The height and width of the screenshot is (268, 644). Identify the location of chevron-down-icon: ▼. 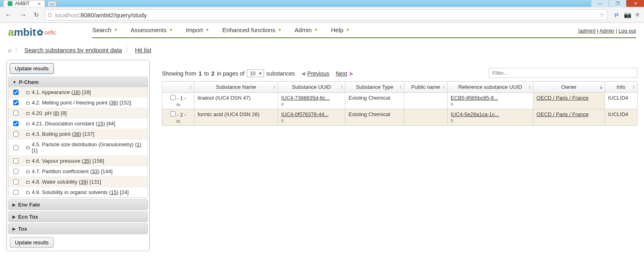
(280, 30).